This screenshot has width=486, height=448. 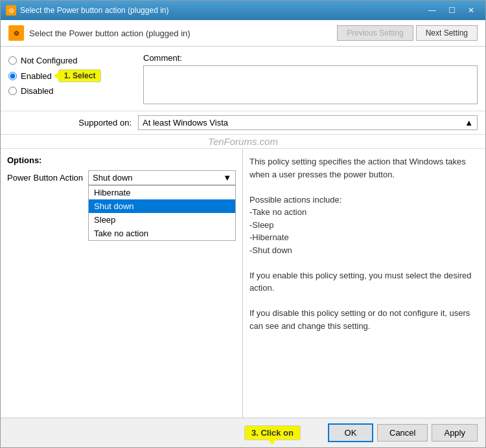 What do you see at coordinates (122, 177) in the screenshot?
I see `power-button-row: Power Button Action Shut down ▼ Hibernat…` at bounding box center [122, 177].